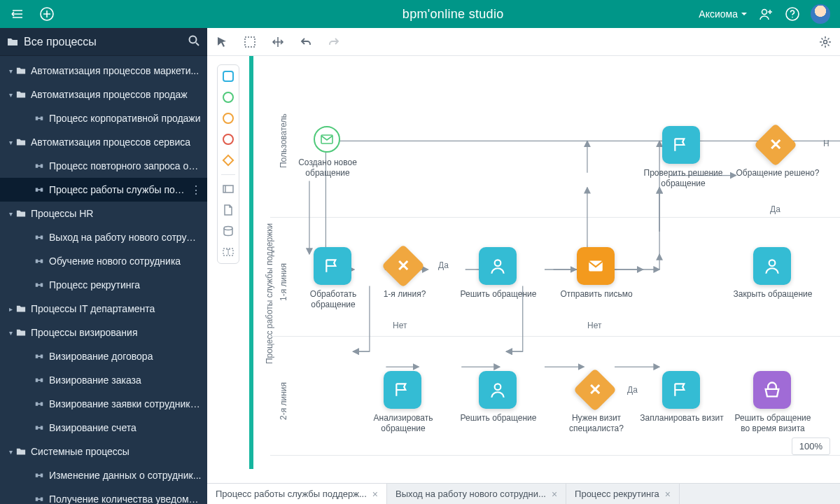 The height and width of the screenshot is (504, 840). What do you see at coordinates (104, 142) in the screenshot?
I see `tree-folder: ▾Автоматизация процессов сервиса` at bounding box center [104, 142].